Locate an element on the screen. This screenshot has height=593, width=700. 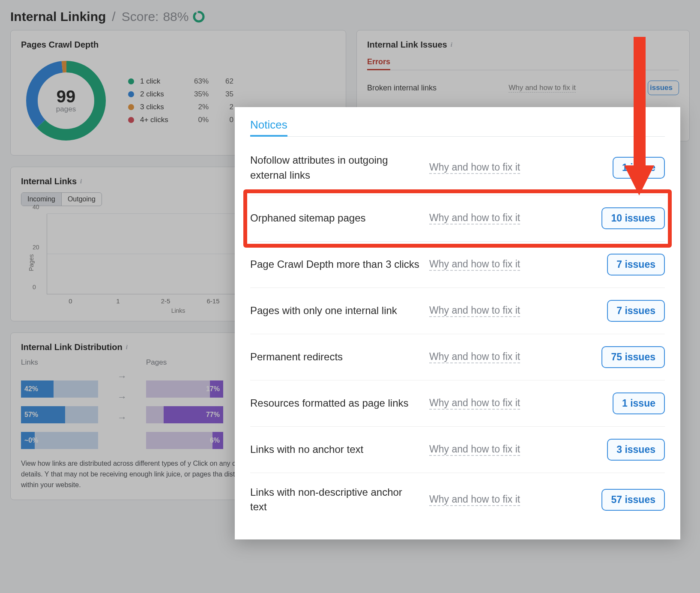
score-value: 88% is located at coordinates (176, 17).